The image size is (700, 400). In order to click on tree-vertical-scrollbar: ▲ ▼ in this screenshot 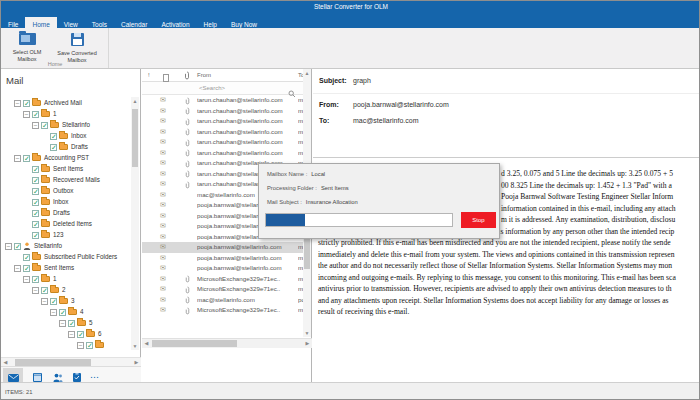, I will do `click(135, 224)`.